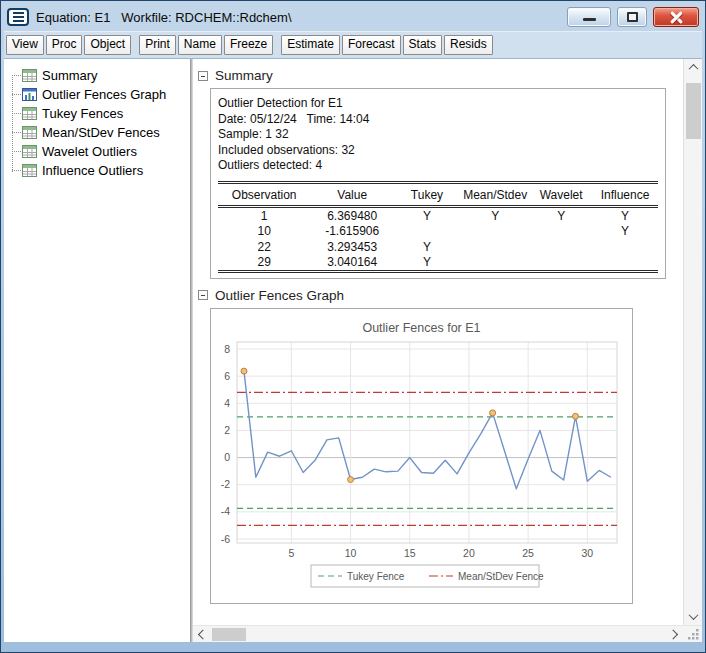 This screenshot has width=706, height=653. What do you see at coordinates (587, 553) in the screenshot?
I see `svg-text: 30` at bounding box center [587, 553].